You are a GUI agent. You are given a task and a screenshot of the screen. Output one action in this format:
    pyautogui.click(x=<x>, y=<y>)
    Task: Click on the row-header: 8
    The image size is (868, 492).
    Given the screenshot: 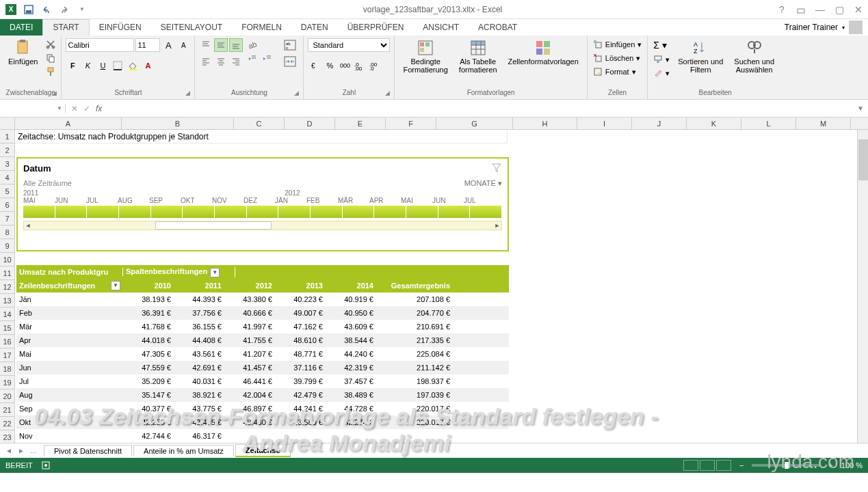 What is the action you would take?
    pyautogui.click(x=7, y=232)
    